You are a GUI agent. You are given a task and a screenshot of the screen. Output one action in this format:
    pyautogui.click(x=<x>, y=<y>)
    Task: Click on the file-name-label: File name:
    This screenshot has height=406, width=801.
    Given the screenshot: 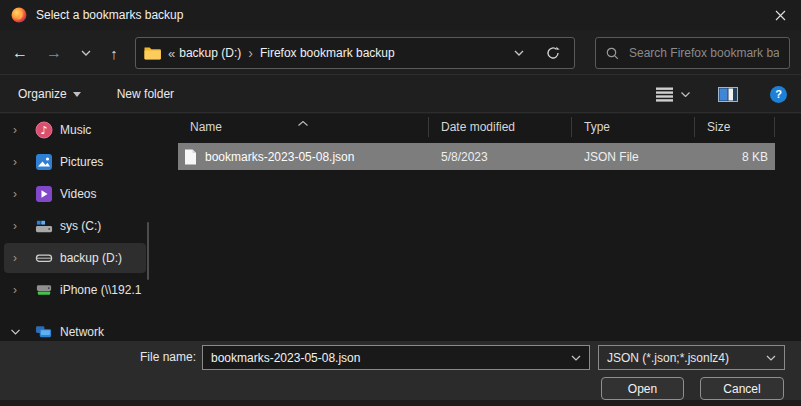 What is the action you would take?
    pyautogui.click(x=98, y=358)
    